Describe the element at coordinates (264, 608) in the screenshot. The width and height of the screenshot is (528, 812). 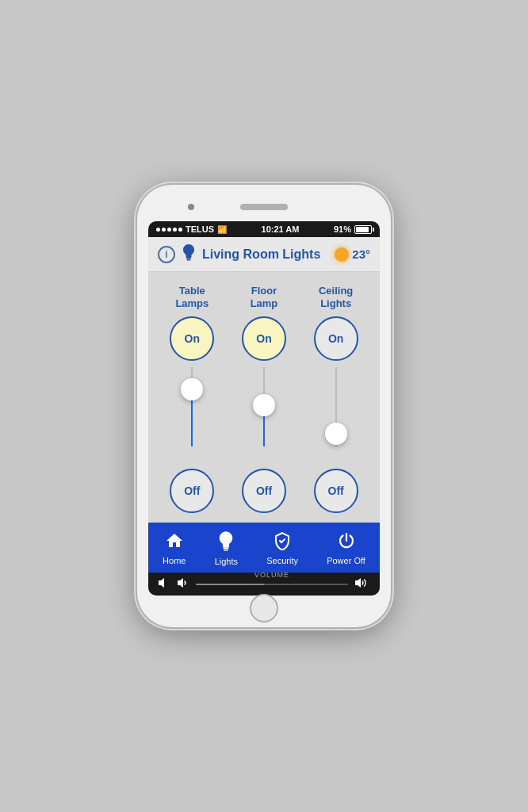
I see `home-button` at that location.